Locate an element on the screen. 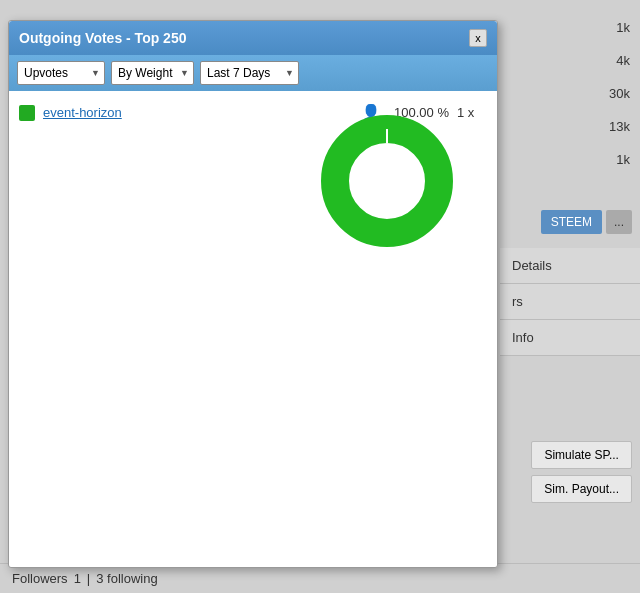 The height and width of the screenshot is (593, 640). dots-button: ... is located at coordinates (619, 222).